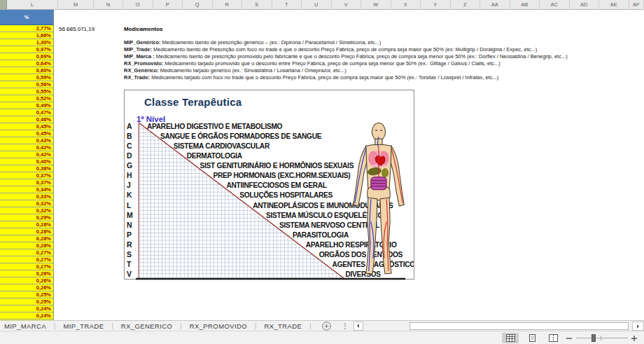 This screenshot has height=344, width=644. Describe the element at coordinates (27, 190) in the screenshot. I see `percent-cell: 0,34%` at that location.